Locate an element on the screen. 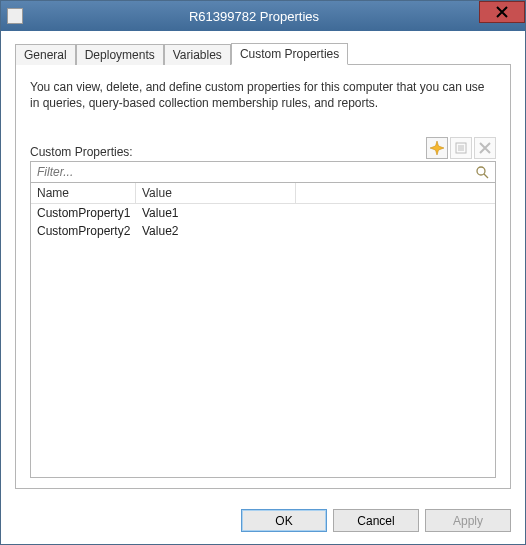 The width and height of the screenshot is (526, 545). tab-variables: Variables is located at coordinates (198, 54).